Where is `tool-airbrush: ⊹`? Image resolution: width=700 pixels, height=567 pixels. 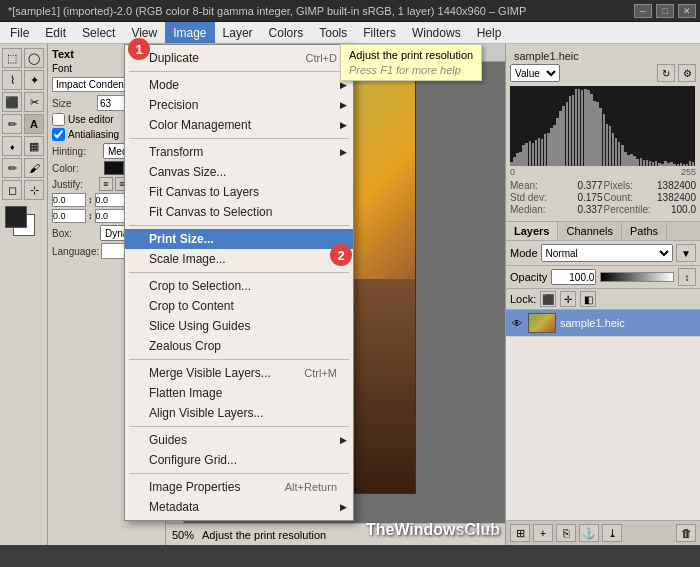 tool-airbrush: ⊹ is located at coordinates (34, 190).